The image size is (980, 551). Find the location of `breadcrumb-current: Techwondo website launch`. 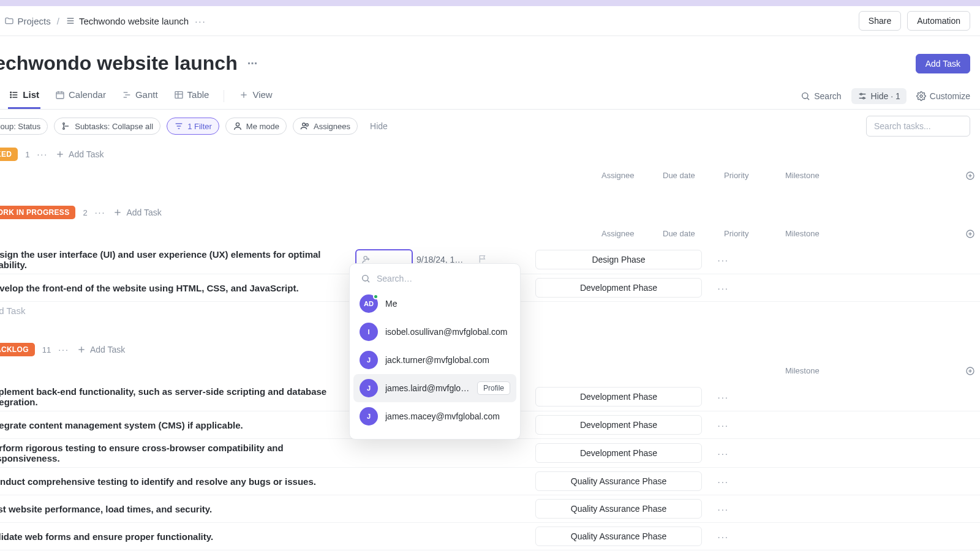

breadcrumb-current: Techwondo website launch is located at coordinates (127, 21).